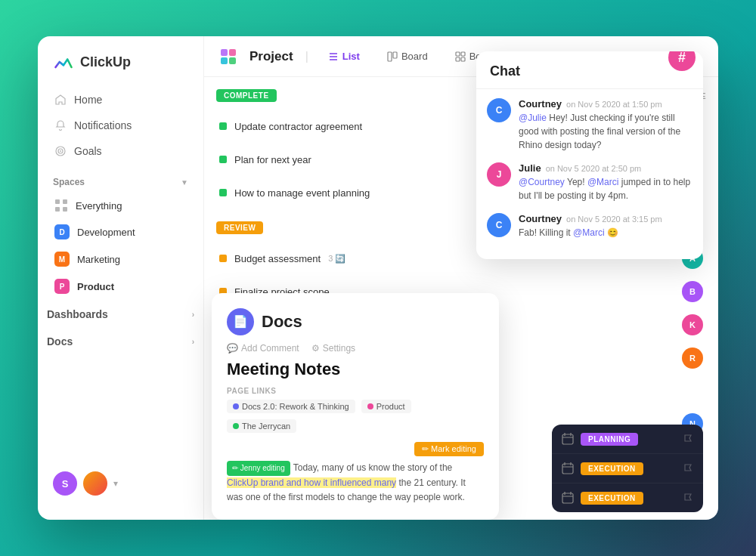 The width and height of the screenshot is (756, 556). I want to click on tab-board: Board, so click(407, 56).